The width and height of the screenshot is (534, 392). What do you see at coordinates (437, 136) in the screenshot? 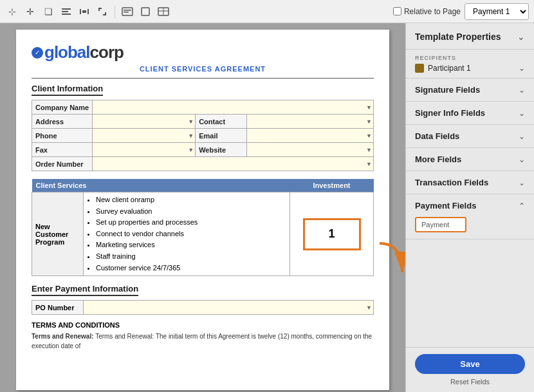
I see `data-fields-label: Data Fields` at bounding box center [437, 136].